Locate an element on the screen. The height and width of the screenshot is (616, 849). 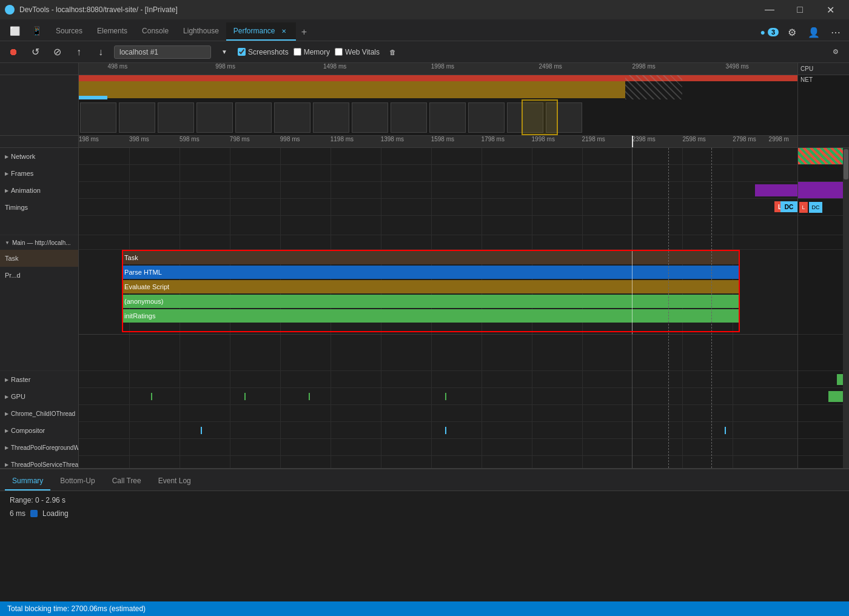
sidebar-item-threadpool-fg: ▶ ThreadPoolForegroundWorker is located at coordinates (39, 447).